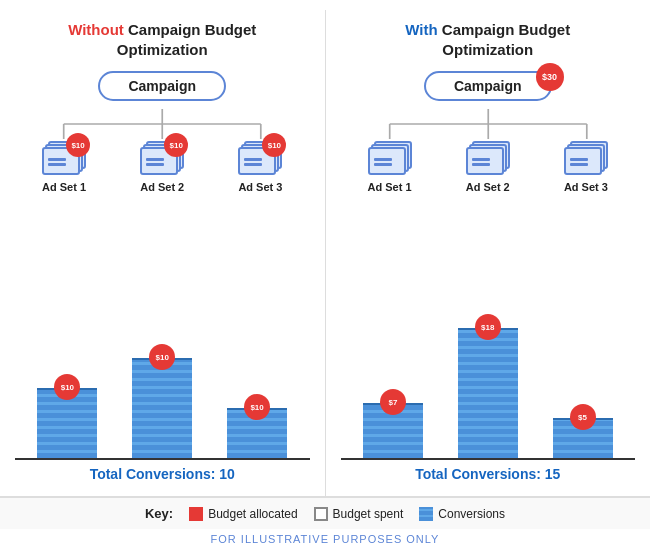 This screenshot has width=650, height=549. Describe the element at coordinates (243, 514) in the screenshot. I see `legend-item-budget-allocated: Budget allocated` at that location.